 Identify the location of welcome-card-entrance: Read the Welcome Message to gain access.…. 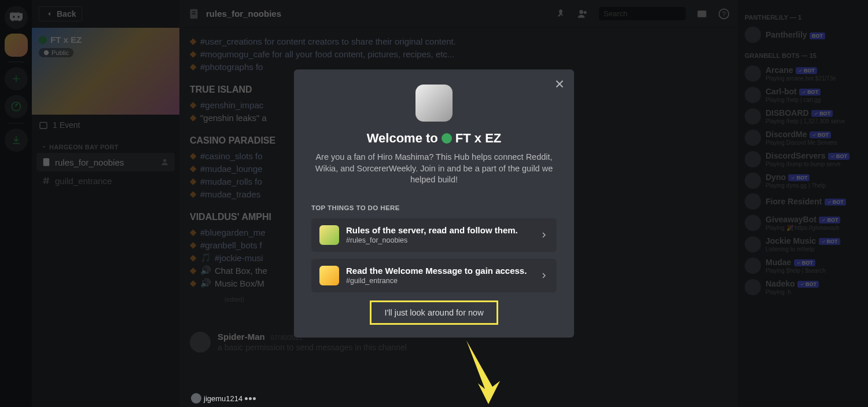
(434, 276).